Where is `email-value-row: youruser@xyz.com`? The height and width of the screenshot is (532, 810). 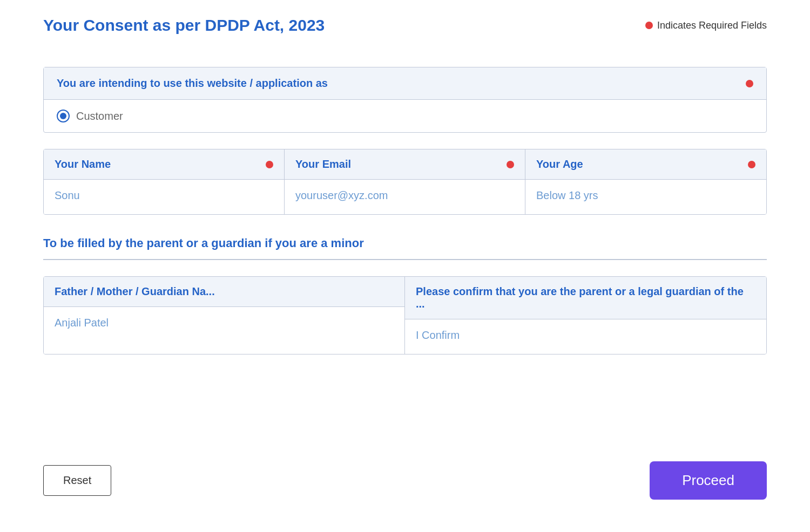 email-value-row: youruser@xyz.com is located at coordinates (405, 197).